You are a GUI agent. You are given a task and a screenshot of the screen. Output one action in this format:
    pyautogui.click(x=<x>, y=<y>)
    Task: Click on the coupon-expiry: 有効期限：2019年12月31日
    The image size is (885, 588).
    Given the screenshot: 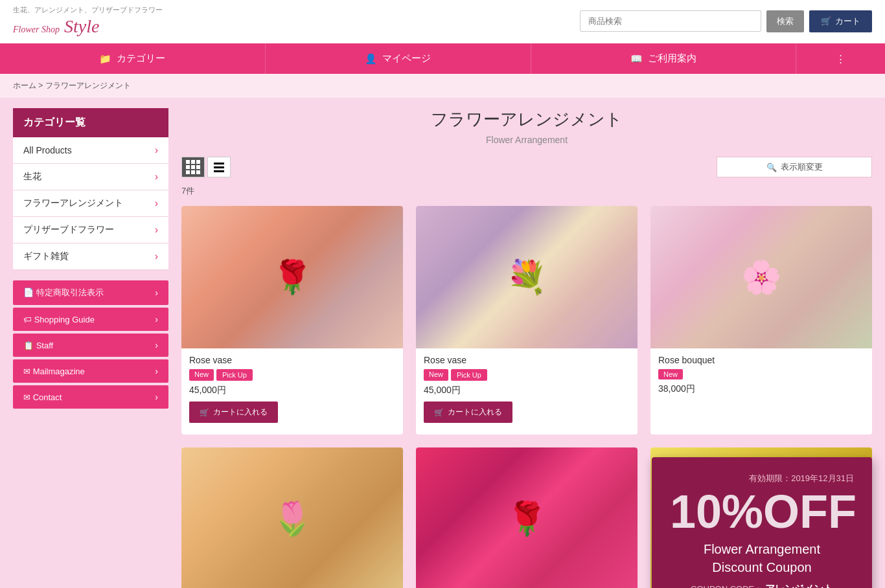 What is the action you would take?
    pyautogui.click(x=762, y=479)
    